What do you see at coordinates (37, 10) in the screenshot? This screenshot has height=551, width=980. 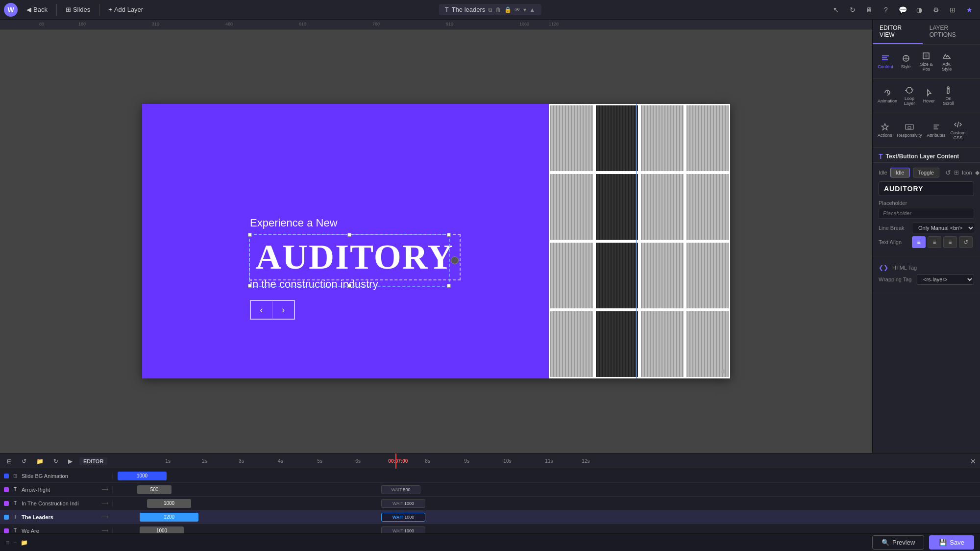 I see `back-button: ◀ Back` at bounding box center [37, 10].